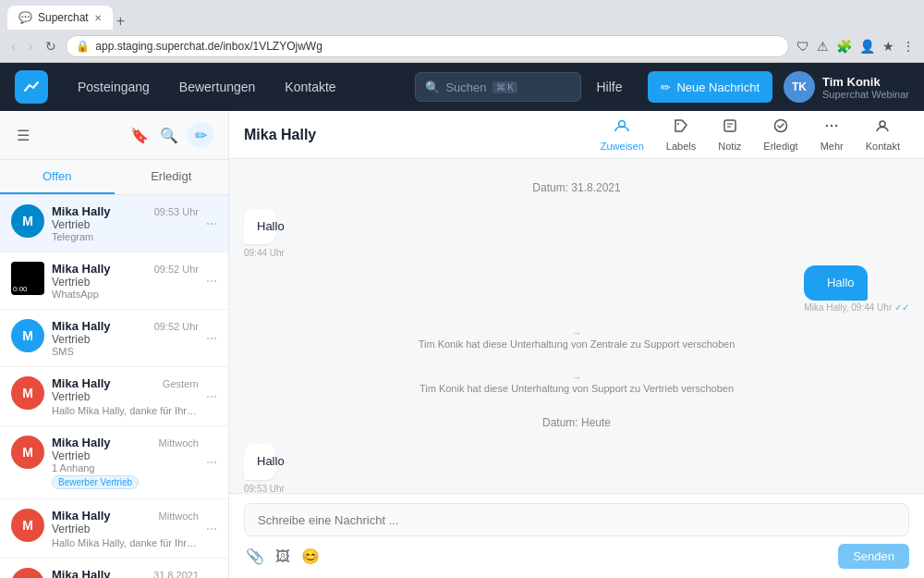  I want to click on user-subtitle: Superchat Webinar, so click(866, 94).